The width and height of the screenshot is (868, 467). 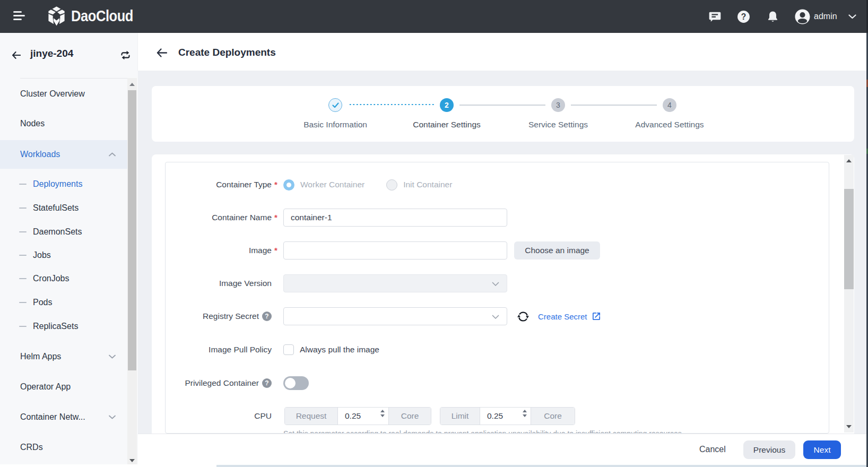 What do you see at coordinates (102, 16) in the screenshot?
I see `brand-name: DaoCloud` at bounding box center [102, 16].